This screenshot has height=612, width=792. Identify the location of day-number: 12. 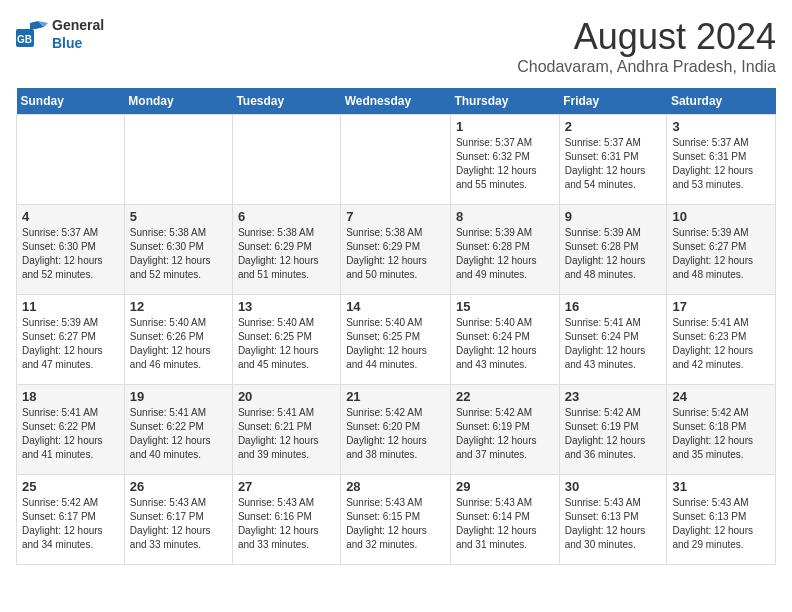
(178, 306).